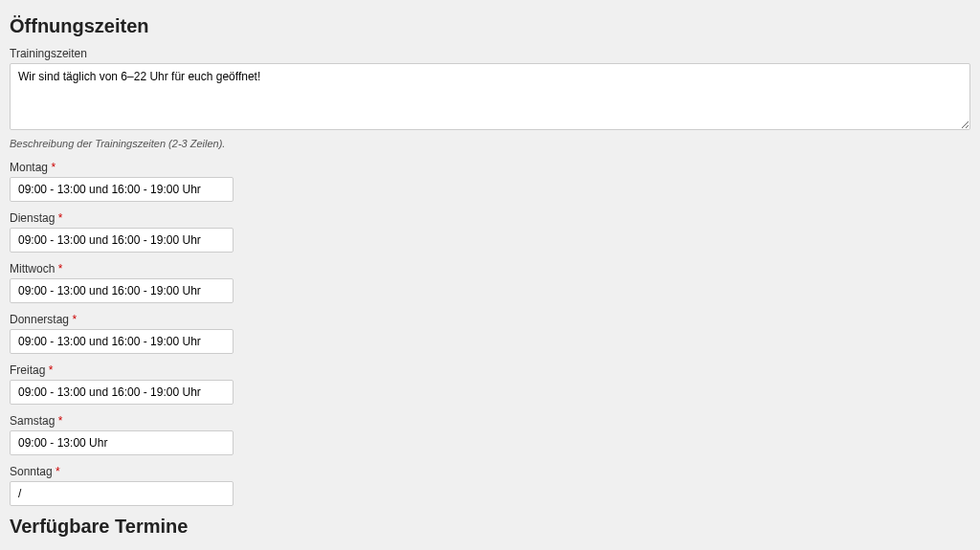 The width and height of the screenshot is (980, 550). Describe the element at coordinates (490, 269) in the screenshot. I see `wednesday-label: Mittwoch *` at that location.